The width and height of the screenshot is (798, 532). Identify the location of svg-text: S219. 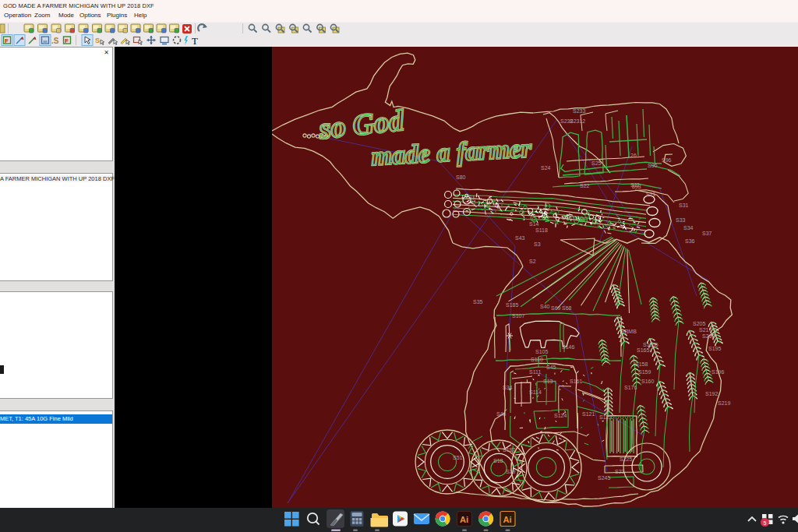
(724, 403).